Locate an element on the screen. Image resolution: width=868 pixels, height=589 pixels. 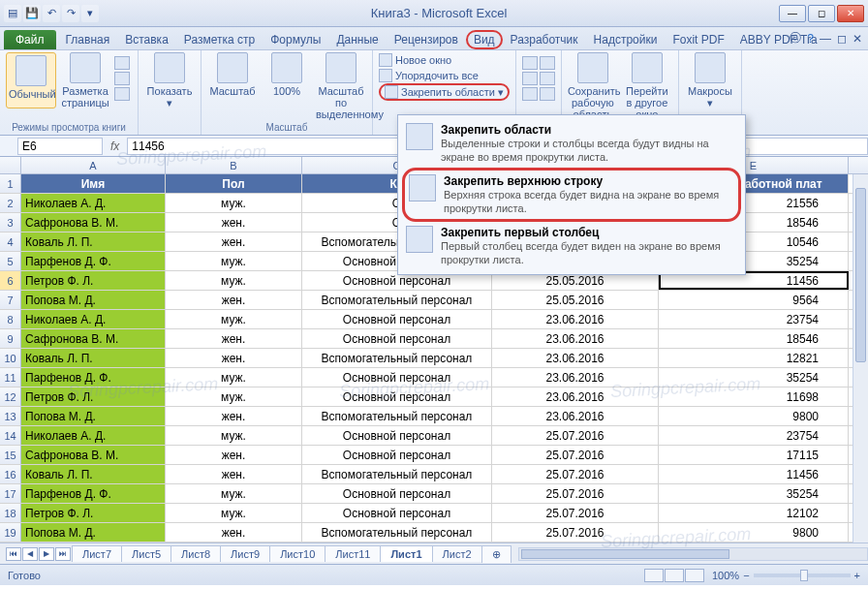
row-header: 3 is located at coordinates (11, 223).